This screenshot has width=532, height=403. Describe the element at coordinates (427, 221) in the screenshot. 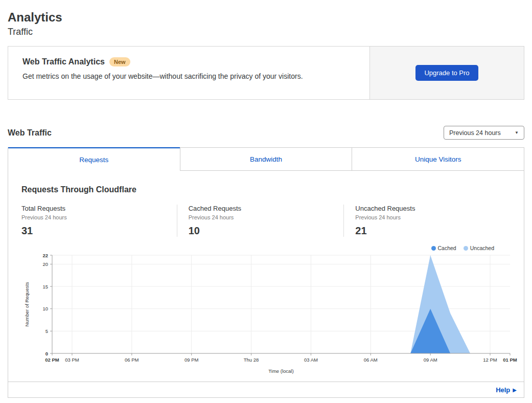

I see `stat-uncached-requests: Uncached Requests Previous 24 hours 21` at that location.